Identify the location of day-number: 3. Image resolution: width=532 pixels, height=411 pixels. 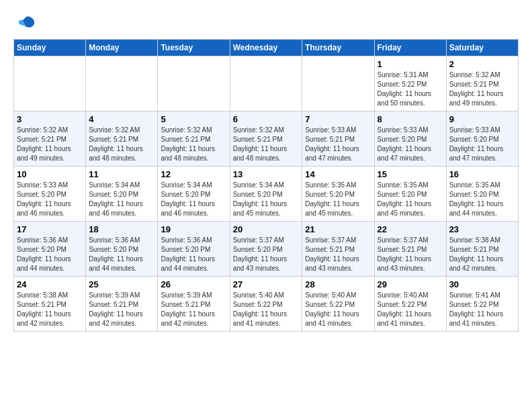
(50, 120).